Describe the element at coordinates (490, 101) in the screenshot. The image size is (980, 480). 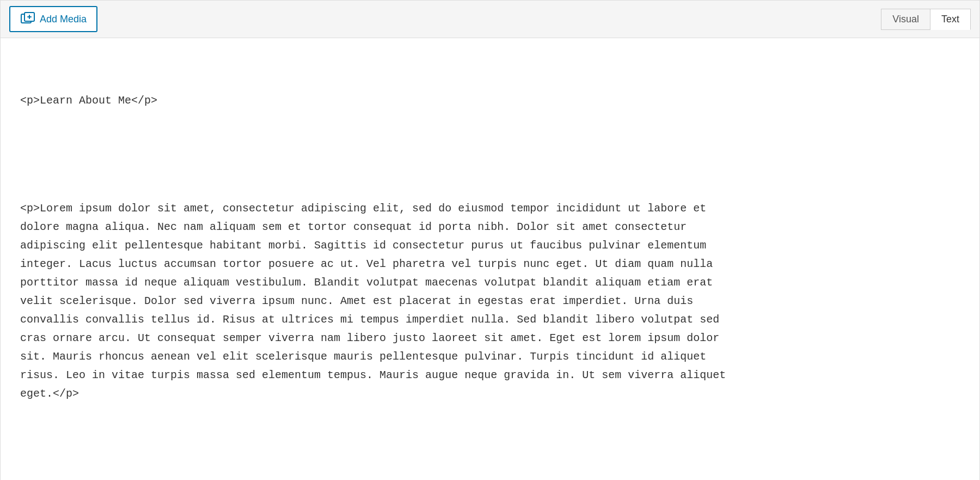
I see `code-line-1: <p>Learn About Me</p>` at that location.